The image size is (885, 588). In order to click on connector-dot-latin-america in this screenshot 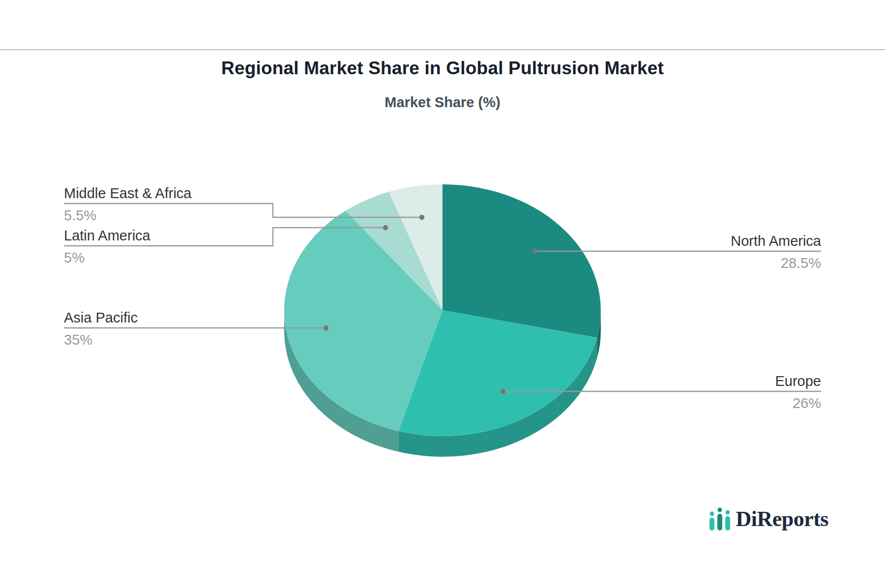, I will do `click(385, 228)`.